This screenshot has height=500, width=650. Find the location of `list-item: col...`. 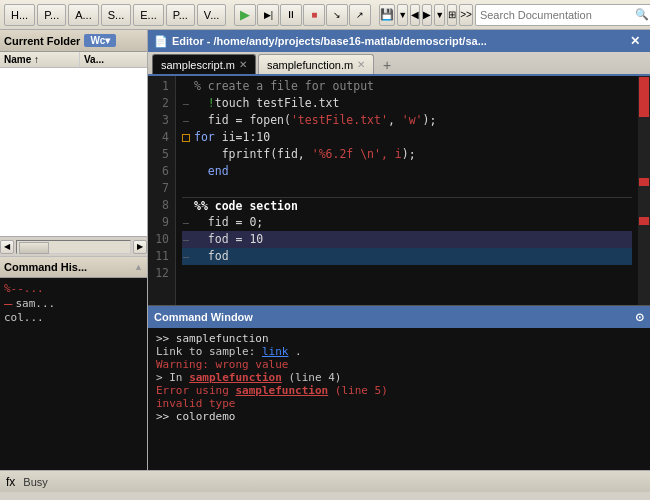

list-item: col... is located at coordinates (74, 318).